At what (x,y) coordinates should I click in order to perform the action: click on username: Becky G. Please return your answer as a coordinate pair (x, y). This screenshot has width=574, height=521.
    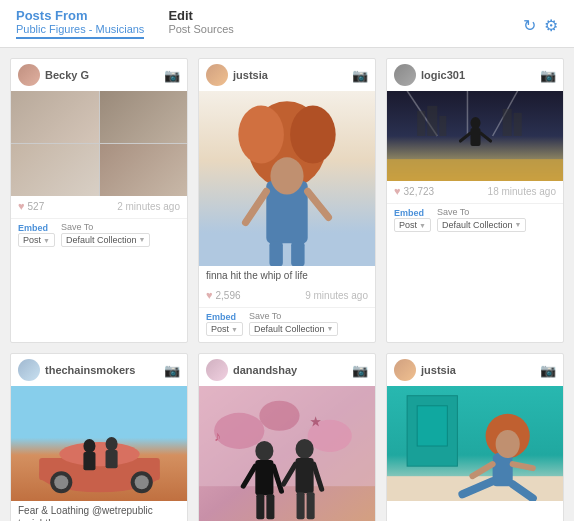
    Looking at the image, I should click on (67, 75).